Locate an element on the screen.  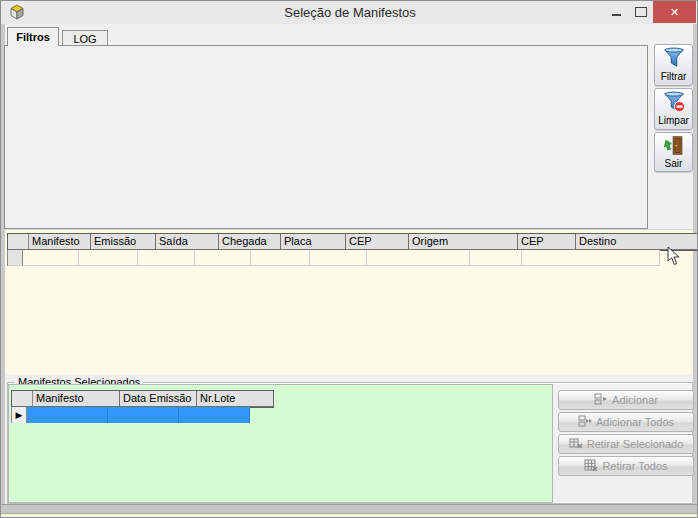
results-grid-indicator-header is located at coordinates (18, 242).